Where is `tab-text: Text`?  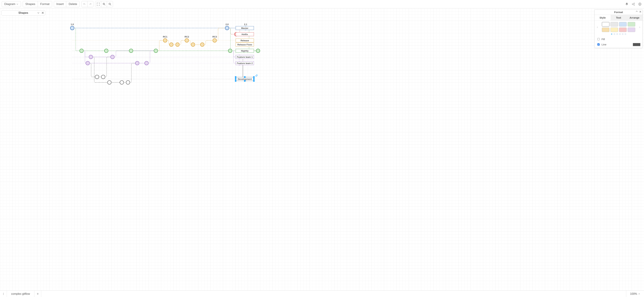
tab-text: Text is located at coordinates (619, 18).